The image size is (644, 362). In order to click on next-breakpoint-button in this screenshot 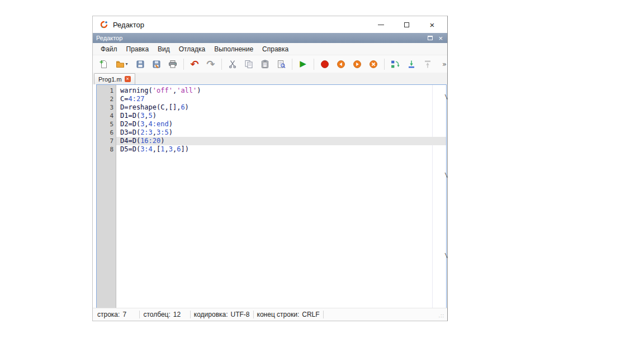, I will do `click(357, 64)`.